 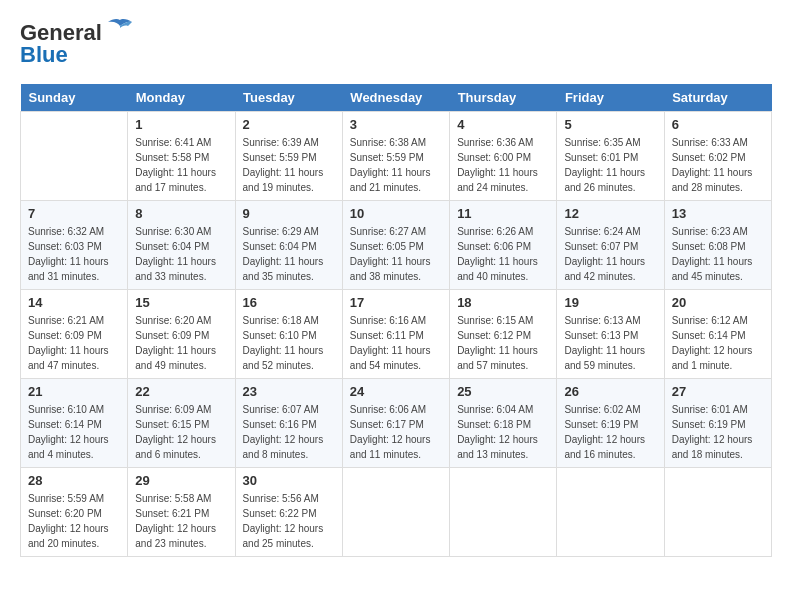 What do you see at coordinates (74, 521) in the screenshot?
I see `cell-info: Sunrise: 5:59 AMSunset: 6:20 PMDaylight:…` at bounding box center [74, 521].